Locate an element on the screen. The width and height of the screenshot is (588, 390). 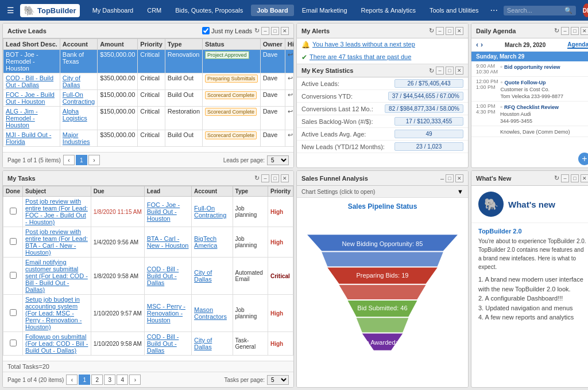
tasks-total: Total Tasks=20 is located at coordinates (29, 366).